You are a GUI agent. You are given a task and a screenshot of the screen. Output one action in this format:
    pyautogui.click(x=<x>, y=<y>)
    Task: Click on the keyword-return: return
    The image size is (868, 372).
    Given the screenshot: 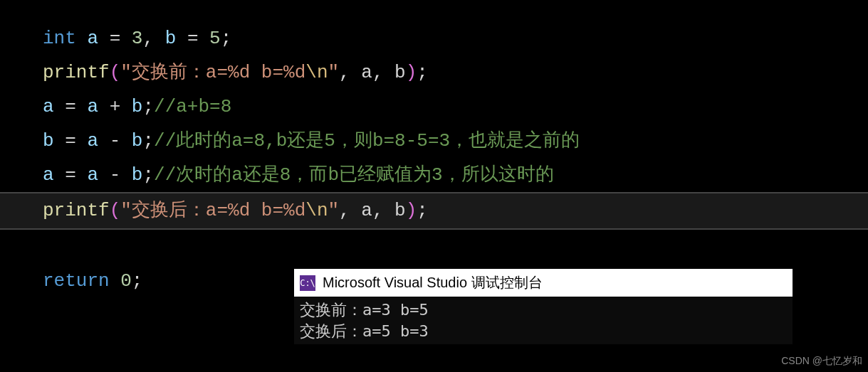 What is the action you would take?
    pyautogui.click(x=76, y=281)
    